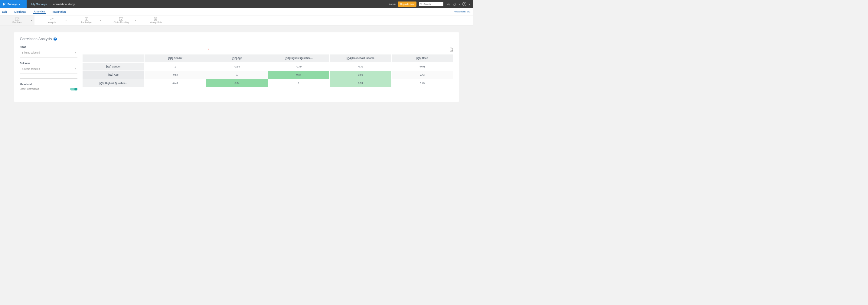 Image resolution: width=868 pixels, height=305 pixels. Describe the element at coordinates (121, 19) in the screenshot. I see `choice-modelling-icon` at that location.